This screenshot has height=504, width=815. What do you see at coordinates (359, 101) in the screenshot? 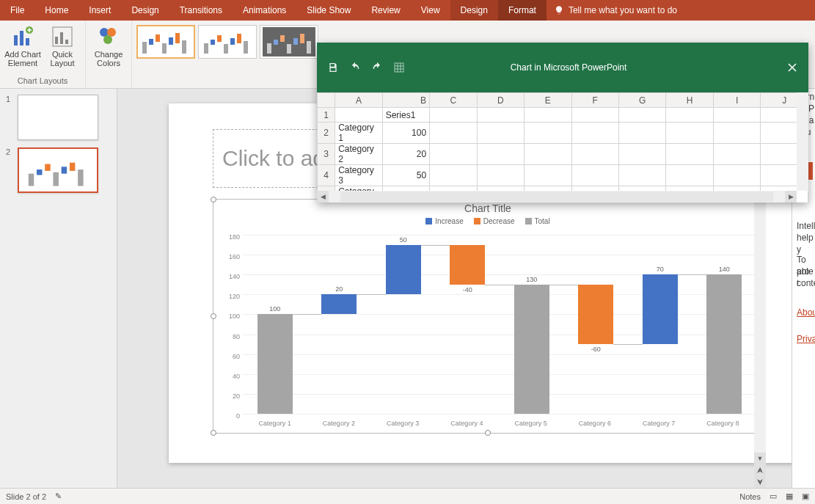
I see `col-header: A` at bounding box center [359, 101].